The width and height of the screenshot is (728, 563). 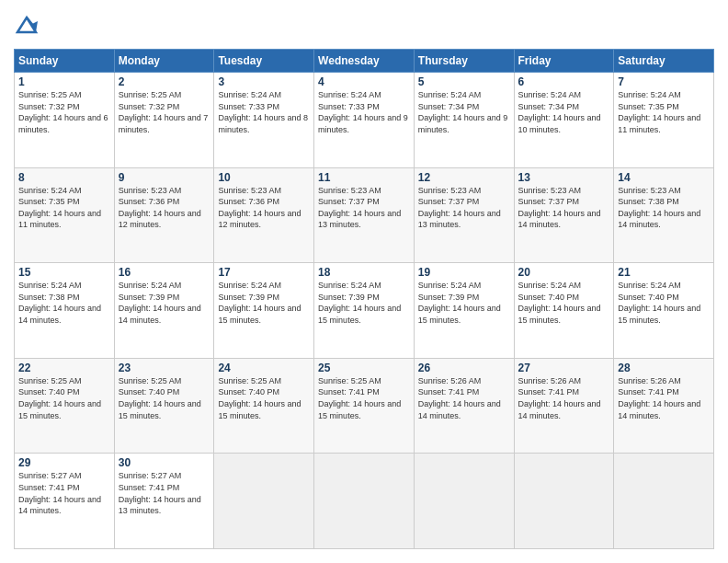 I want to click on day-cell: 23 Sunrise: 5:25 AMSunset: 7:40 PMDaylig…, so click(x=164, y=406).